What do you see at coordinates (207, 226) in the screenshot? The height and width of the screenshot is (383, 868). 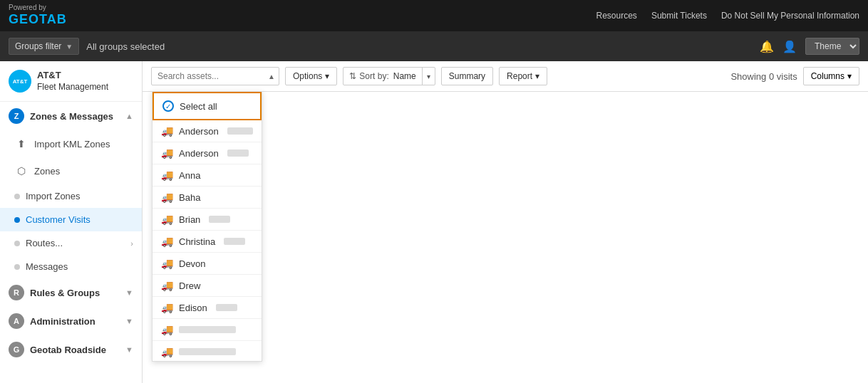 I see `asset-dropdown-panel: Select all 🚚 Anderson 🚚 Anderson 🚚 Anna …` at bounding box center [207, 226].